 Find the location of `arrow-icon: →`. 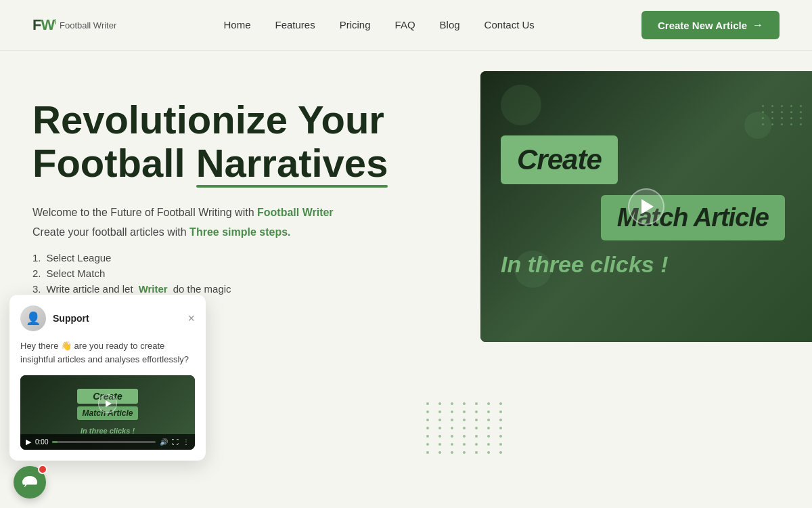

arrow-icon: → is located at coordinates (758, 25).